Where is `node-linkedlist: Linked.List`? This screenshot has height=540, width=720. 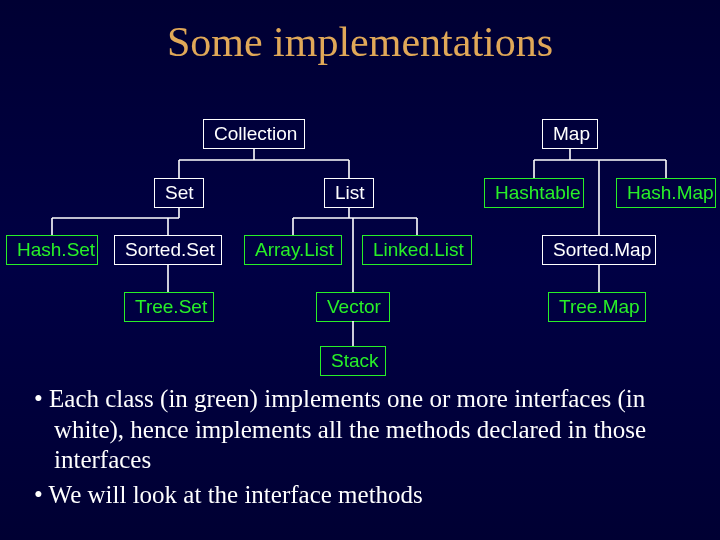
node-linkedlist: Linked.List is located at coordinates (417, 250).